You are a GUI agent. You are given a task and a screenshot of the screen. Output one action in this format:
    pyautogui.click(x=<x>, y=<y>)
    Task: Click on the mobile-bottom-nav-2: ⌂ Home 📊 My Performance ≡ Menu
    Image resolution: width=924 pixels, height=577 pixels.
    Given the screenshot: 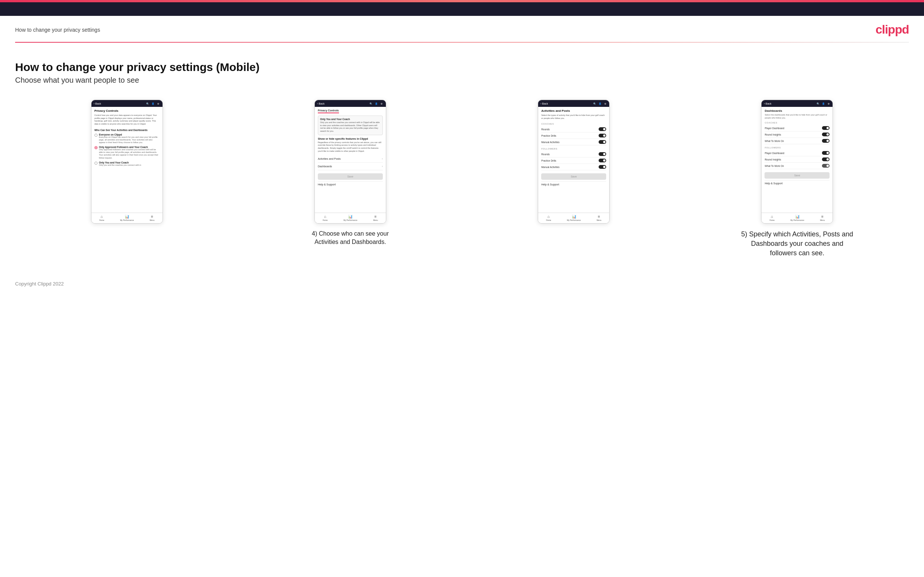 What is the action you would take?
    pyautogui.click(x=351, y=218)
    